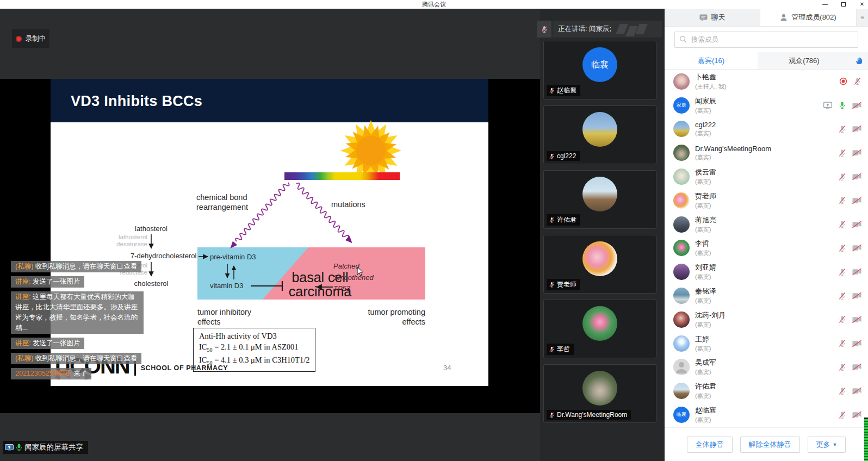  I want to click on member-name: 蒋旭亮, so click(767, 220).